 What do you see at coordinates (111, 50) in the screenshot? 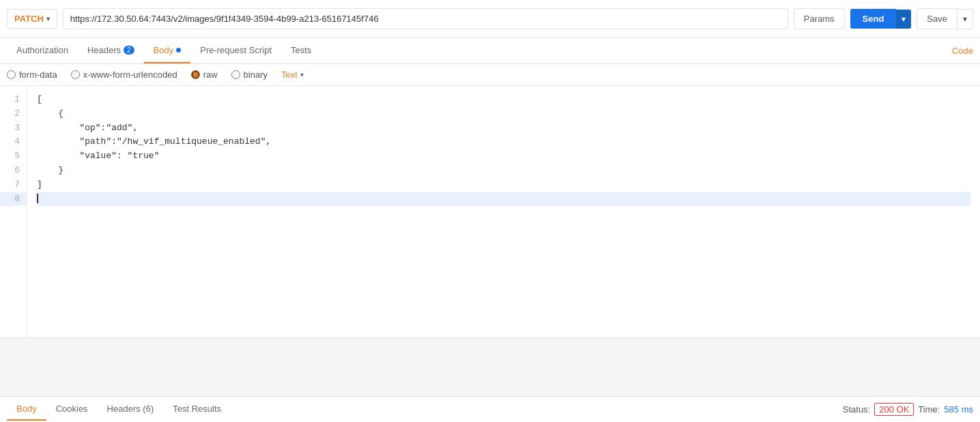
I see `tab-headers: Headers 2` at bounding box center [111, 50].